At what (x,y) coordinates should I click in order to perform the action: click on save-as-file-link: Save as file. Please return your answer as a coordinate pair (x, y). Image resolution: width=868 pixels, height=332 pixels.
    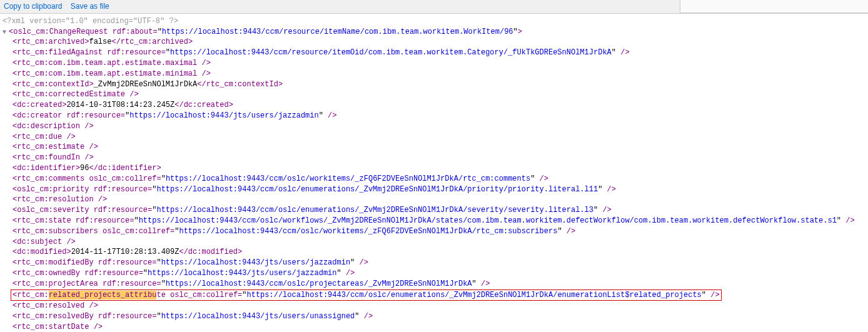
    Looking at the image, I should click on (90, 6).